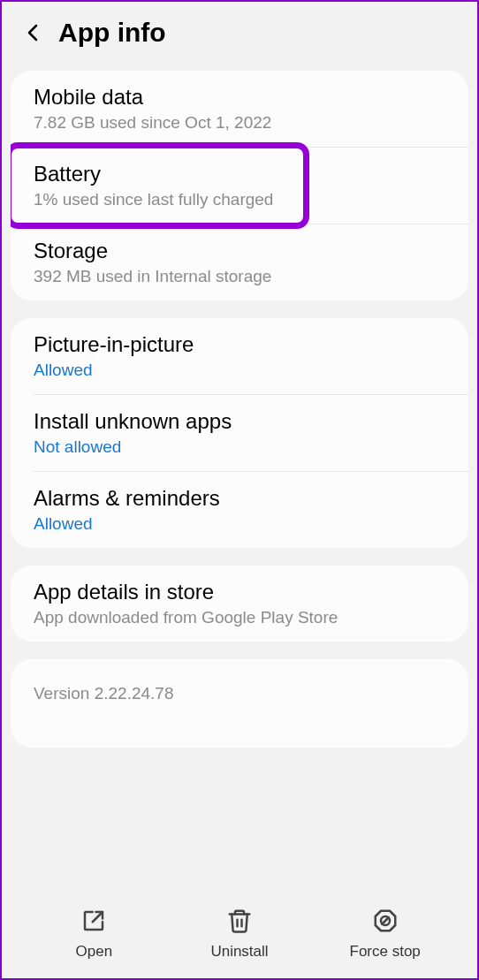 The image size is (479, 980). What do you see at coordinates (385, 934) in the screenshot?
I see `force-stop-button: Force stop` at bounding box center [385, 934].